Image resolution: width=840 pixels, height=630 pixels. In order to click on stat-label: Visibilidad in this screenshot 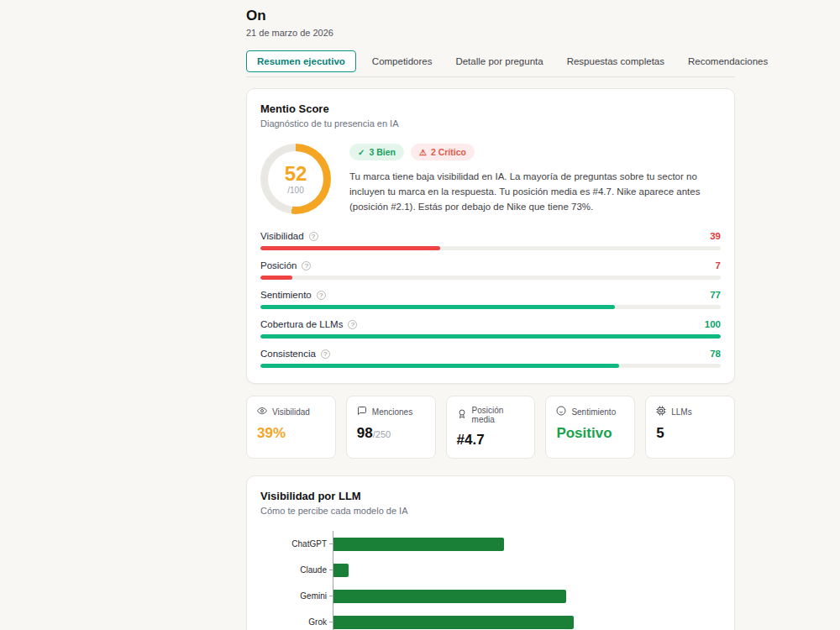, I will do `click(291, 412)`.